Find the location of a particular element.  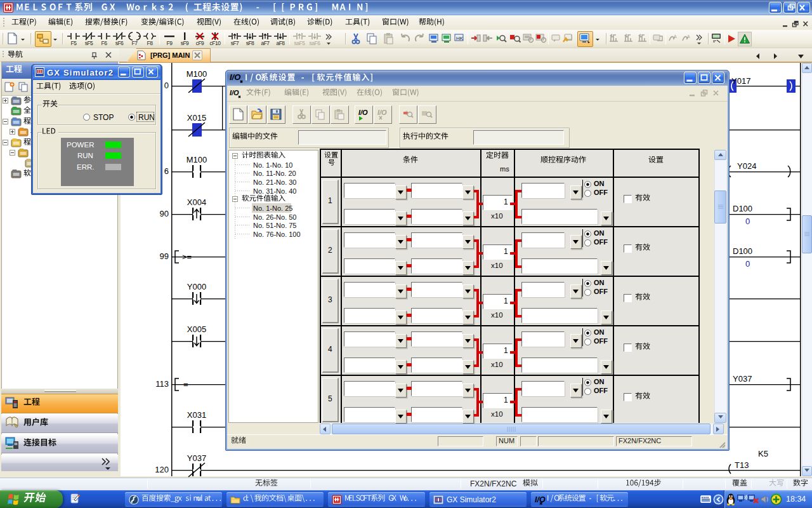

svg-text: 120 is located at coordinates (162, 470).